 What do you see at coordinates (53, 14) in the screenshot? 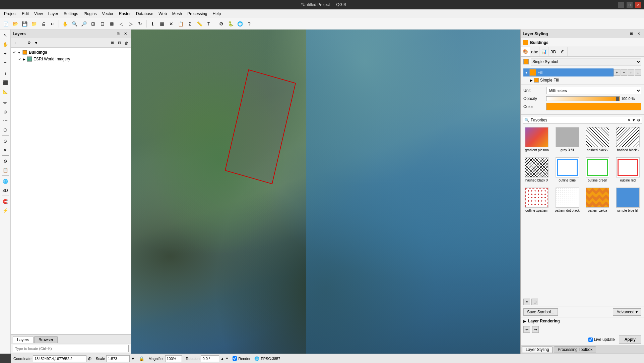
I see `menu-layer: Layer` at bounding box center [53, 14].